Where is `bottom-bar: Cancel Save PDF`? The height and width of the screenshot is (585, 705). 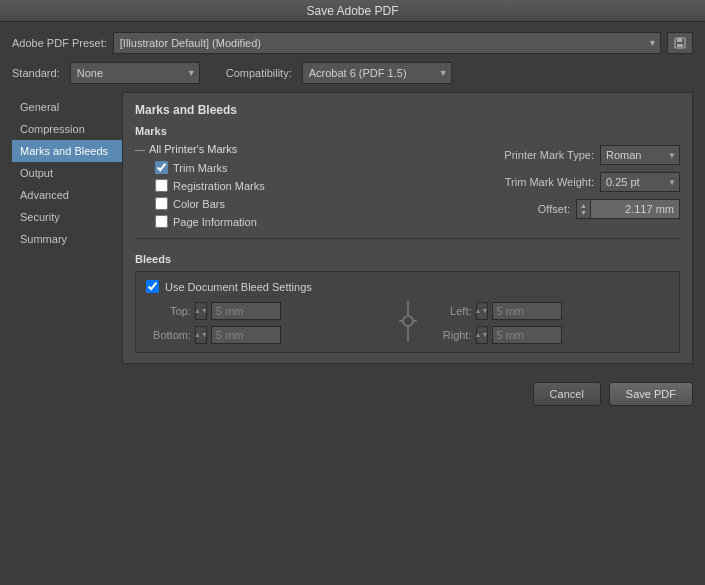 bottom-bar: Cancel Save PDF is located at coordinates (352, 394).